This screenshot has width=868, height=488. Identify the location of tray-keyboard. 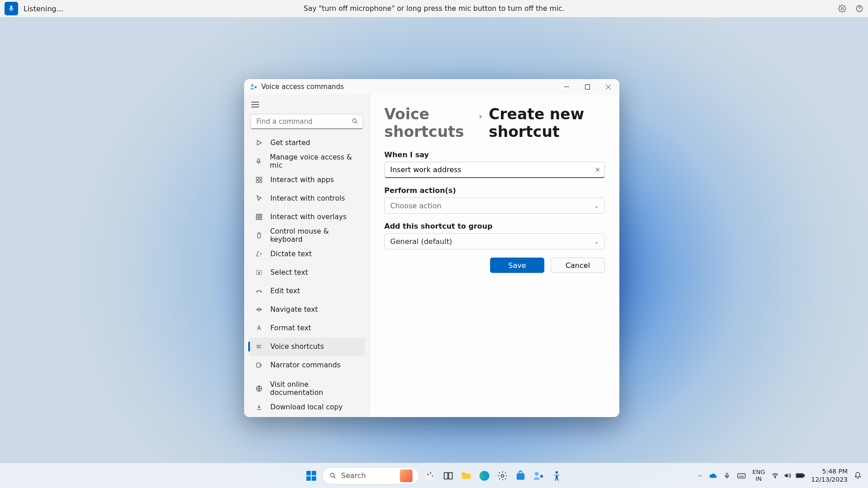
(741, 476).